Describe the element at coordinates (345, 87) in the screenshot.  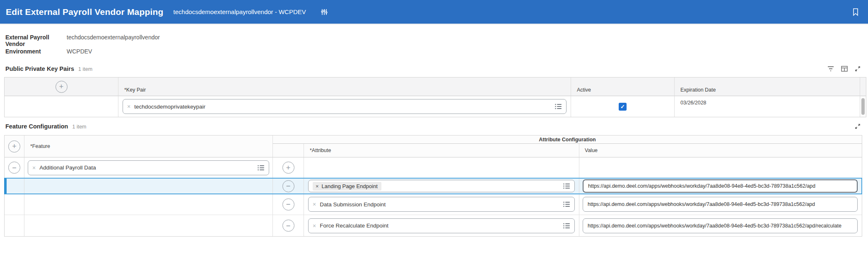
I see `key-pair-column-header: *Key Pair` at that location.